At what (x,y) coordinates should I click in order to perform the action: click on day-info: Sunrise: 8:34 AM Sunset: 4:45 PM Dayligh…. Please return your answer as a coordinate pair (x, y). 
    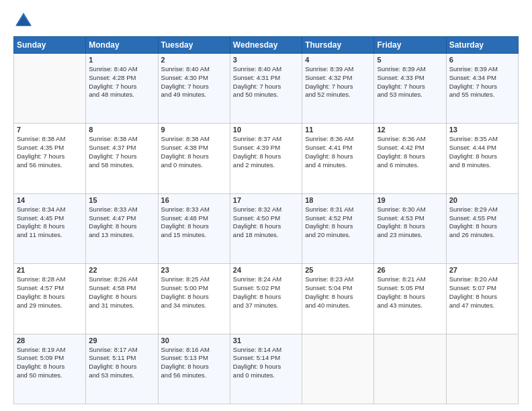
    Looking at the image, I should click on (50, 223).